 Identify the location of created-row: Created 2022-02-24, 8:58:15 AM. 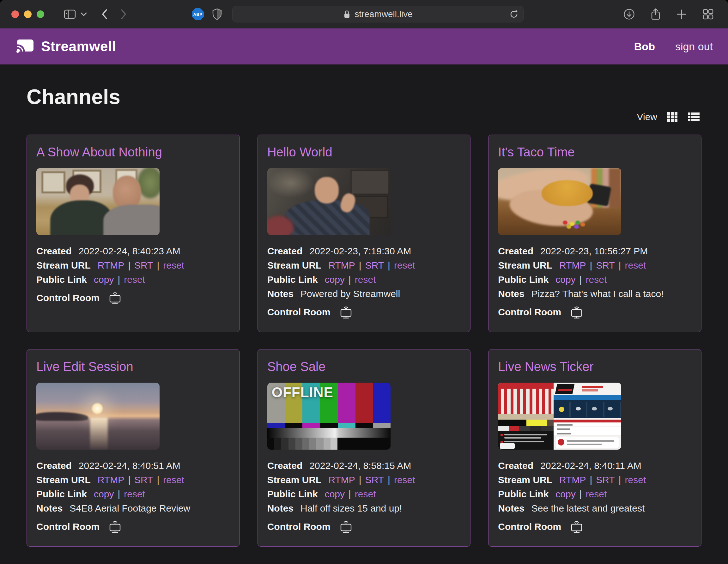
(364, 466).